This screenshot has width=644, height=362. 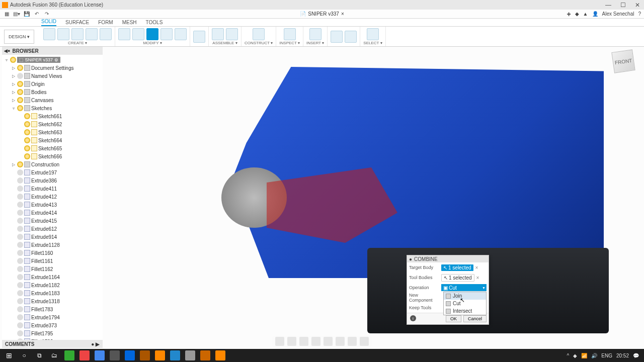 I want to click on tree-node: Extrude1182, so click(x=52, y=285).